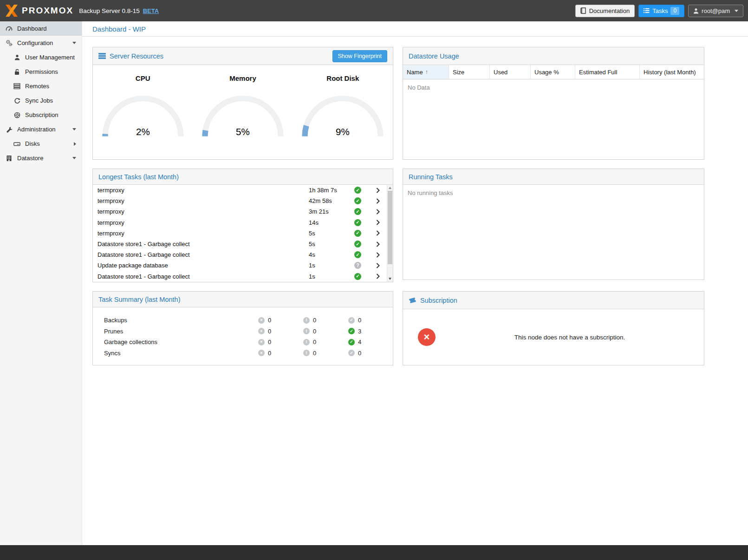 The width and height of the screenshot is (748, 560). What do you see at coordinates (240, 190) in the screenshot?
I see `task-row: termproxy 1h 38m 7s ✓` at bounding box center [240, 190].